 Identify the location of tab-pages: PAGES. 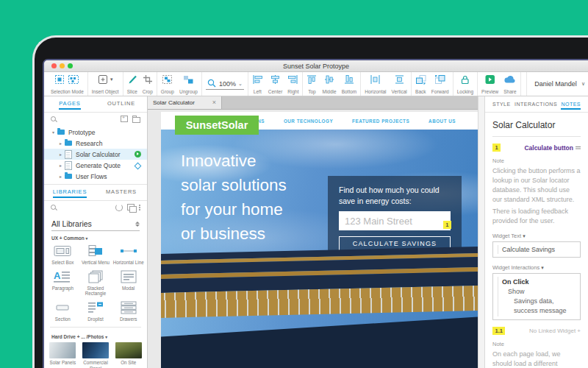
(70, 105).